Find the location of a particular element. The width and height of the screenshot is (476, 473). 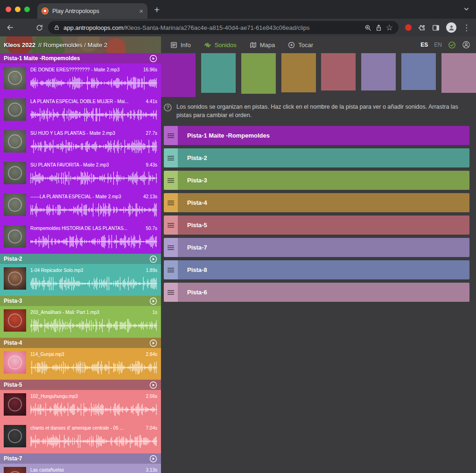

clip-thumbnail is located at coordinates (15, 236).